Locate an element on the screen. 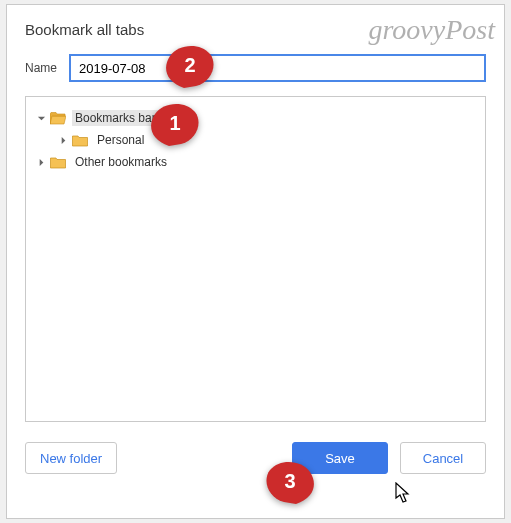  tree-item-label: Bookmarks bar is located at coordinates (116, 118).